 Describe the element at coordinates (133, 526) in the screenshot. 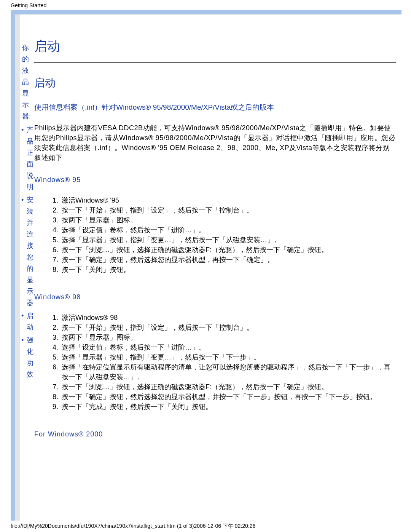

I see `footer-file-path: file:///D|/My%20Documents/dfu/190X7/chin…` at that location.